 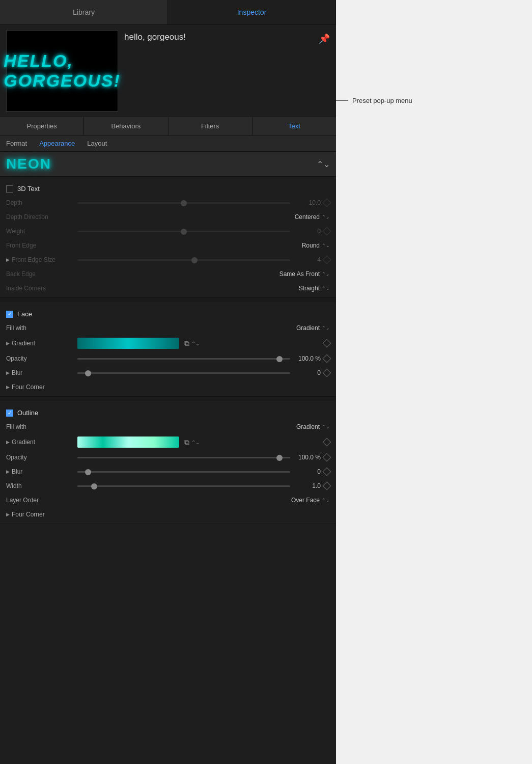 What do you see at coordinates (168, 288) in the screenshot?
I see `inside-corners-row: Inside Corners Straight ⌃⌄` at bounding box center [168, 288].